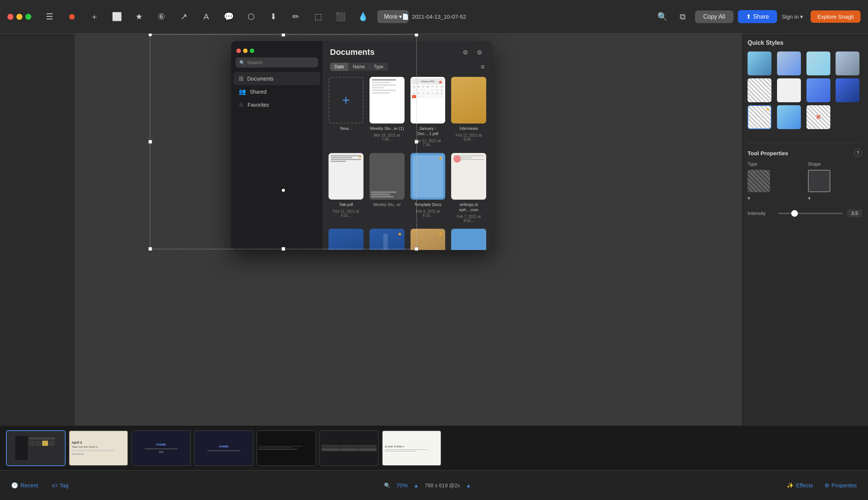 The image size is (868, 500). I want to click on sidebar-item-favorites: ☆ Favorites, so click(277, 104).